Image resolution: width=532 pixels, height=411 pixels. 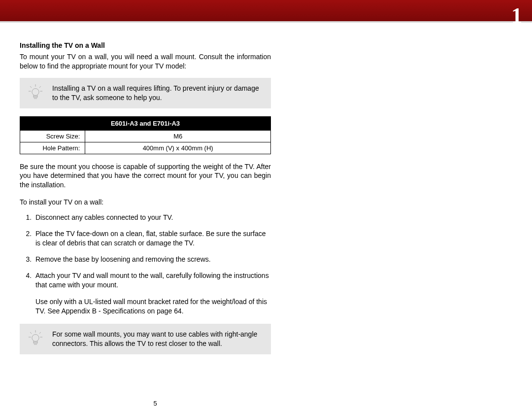 What do you see at coordinates (53, 136) in the screenshot?
I see `spec-label: Screw Size:` at bounding box center [53, 136].